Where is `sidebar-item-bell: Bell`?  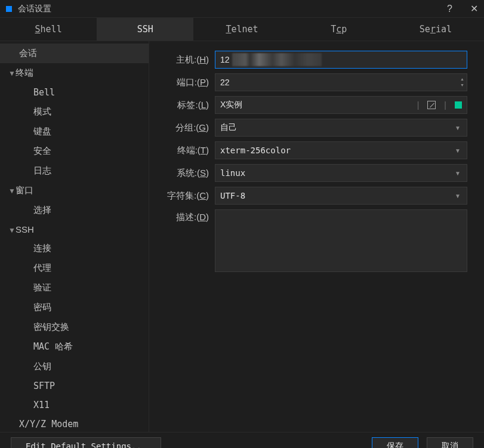
sidebar-item-bell: Bell is located at coordinates (74, 92).